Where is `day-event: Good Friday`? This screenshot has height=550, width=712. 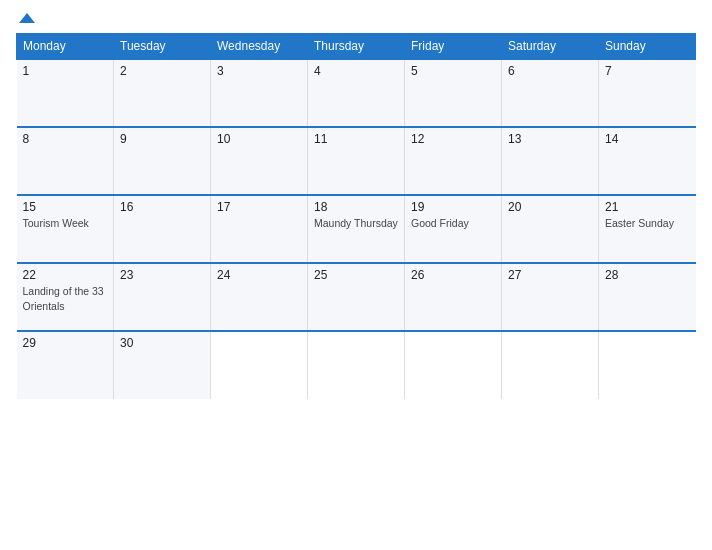 day-event: Good Friday is located at coordinates (440, 223).